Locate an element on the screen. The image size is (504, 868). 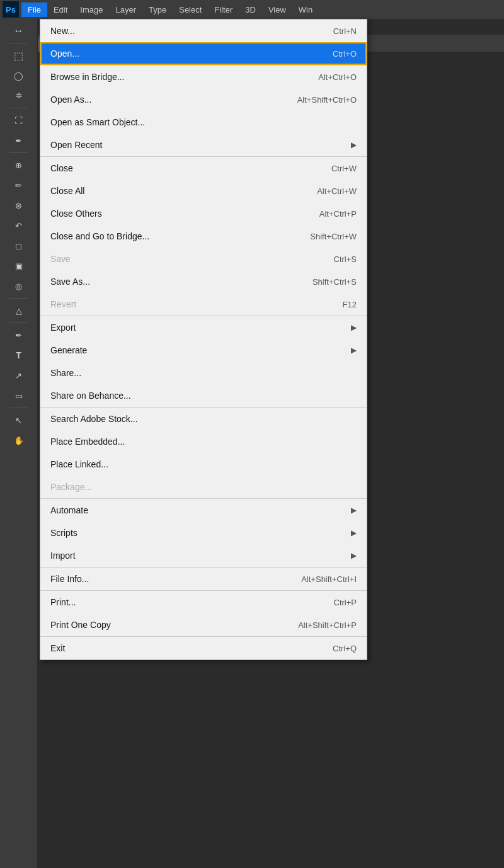
menu-item-label: Save is located at coordinates (186, 259).